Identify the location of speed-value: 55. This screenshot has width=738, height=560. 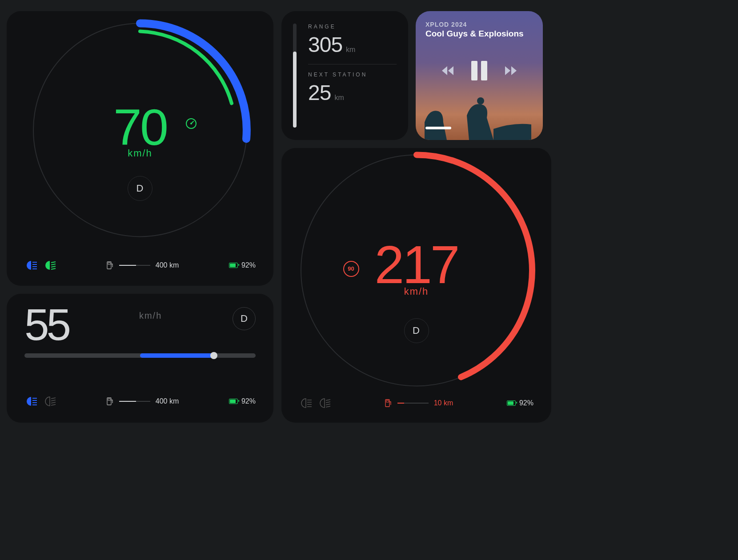
(46, 324).